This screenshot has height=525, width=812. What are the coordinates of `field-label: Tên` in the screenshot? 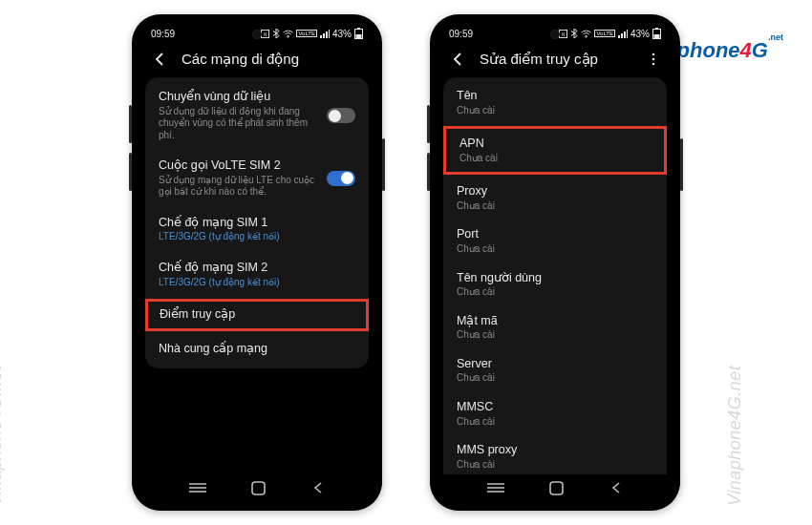 It's located at (555, 96).